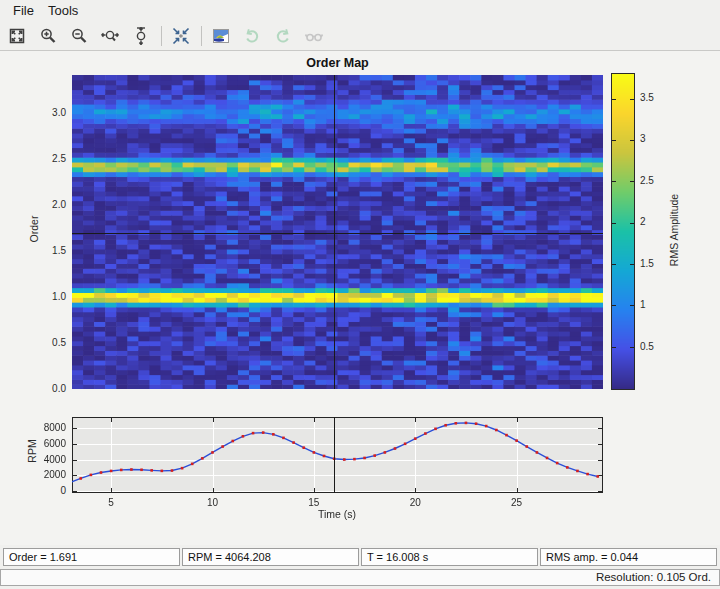  What do you see at coordinates (92, 557) in the screenshot?
I see `status-order: Order = 1.691` at bounding box center [92, 557].